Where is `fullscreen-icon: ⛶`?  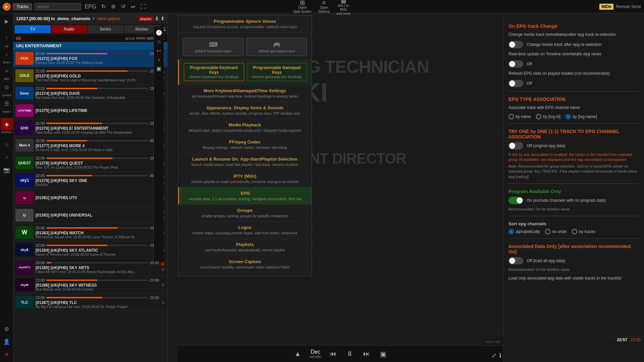 fullscreen-icon: ⛶ is located at coordinates (143, 7).